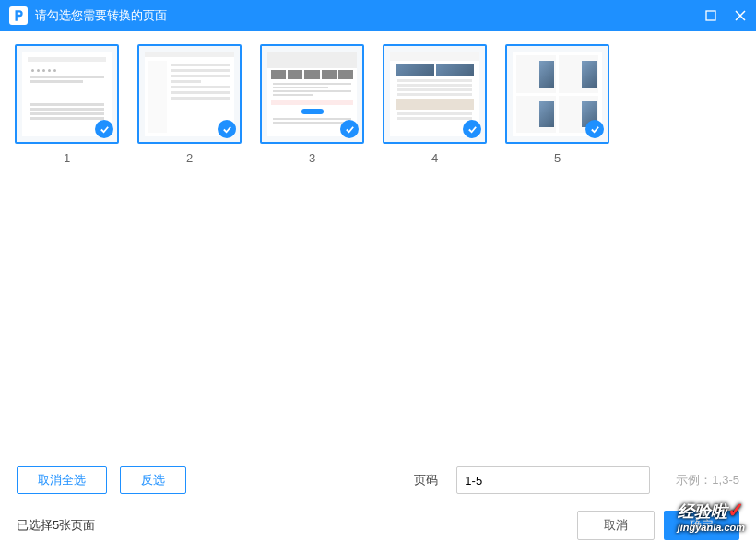  Describe the element at coordinates (18, 16) in the screenshot. I see `app-icon` at that location.